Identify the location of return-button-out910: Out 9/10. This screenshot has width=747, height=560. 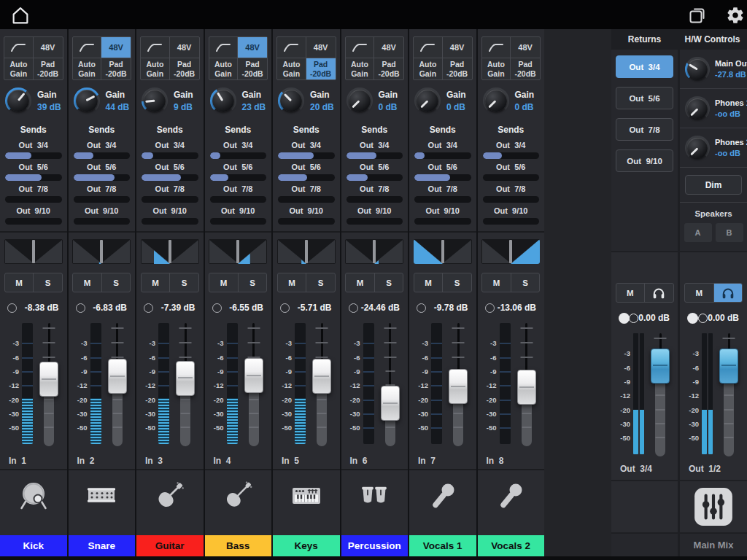
(645, 160).